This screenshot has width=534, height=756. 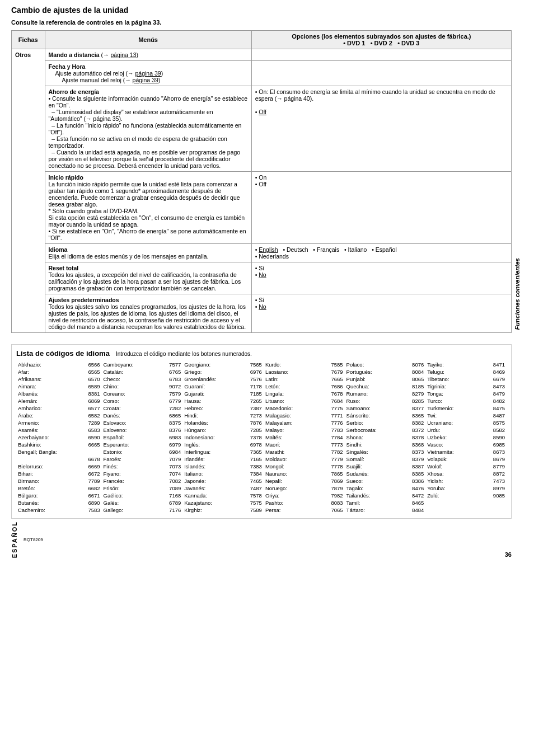 What do you see at coordinates (452, 372) in the screenshot?
I see `list-item: Telugu:` at bounding box center [452, 372].